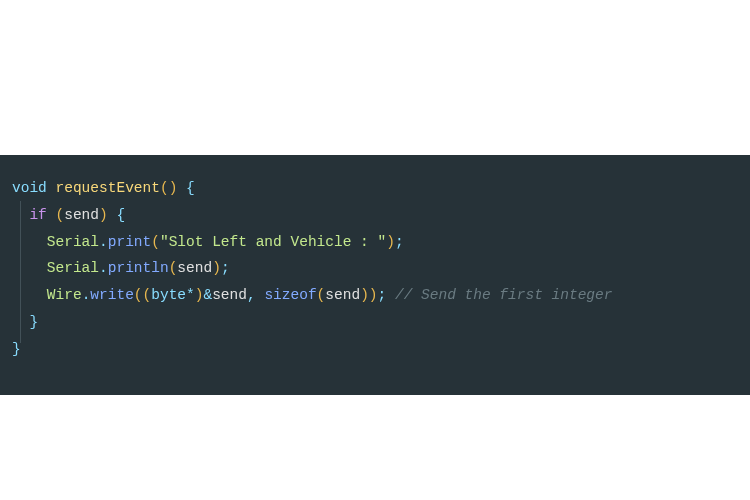  I want to click on code-token: sizeof, so click(290, 295).